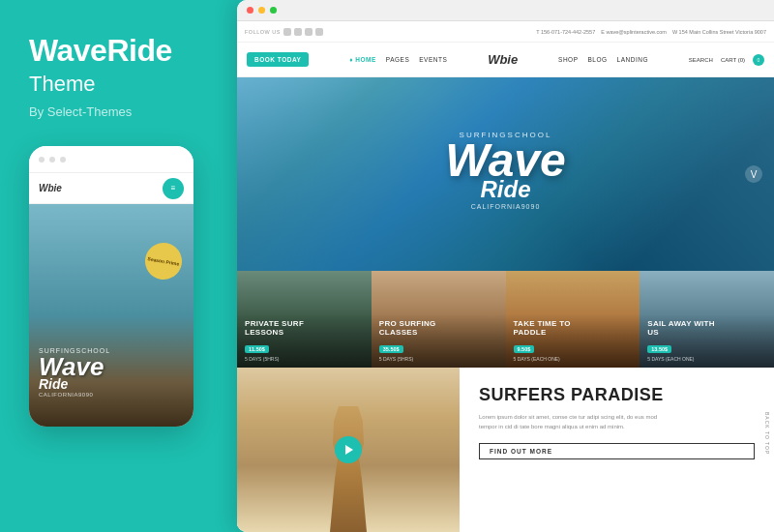 The width and height of the screenshot is (774, 532). I want to click on play-icon, so click(349, 450).